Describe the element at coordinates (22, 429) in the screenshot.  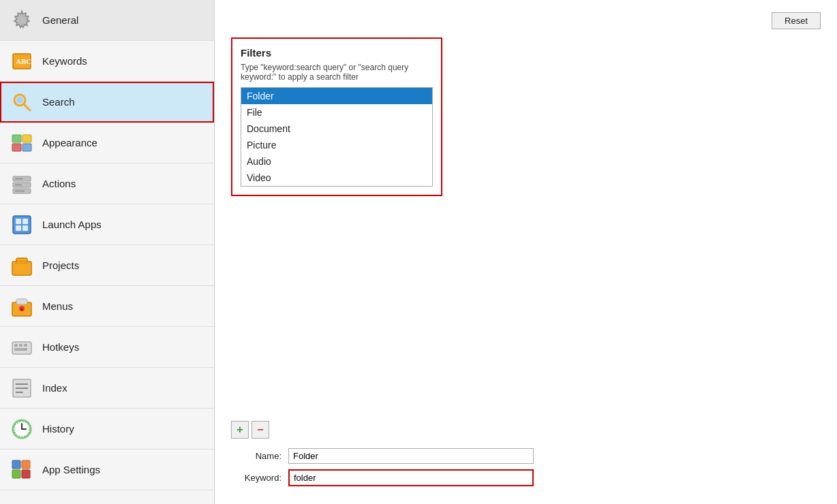
I see `history-icon` at that location.